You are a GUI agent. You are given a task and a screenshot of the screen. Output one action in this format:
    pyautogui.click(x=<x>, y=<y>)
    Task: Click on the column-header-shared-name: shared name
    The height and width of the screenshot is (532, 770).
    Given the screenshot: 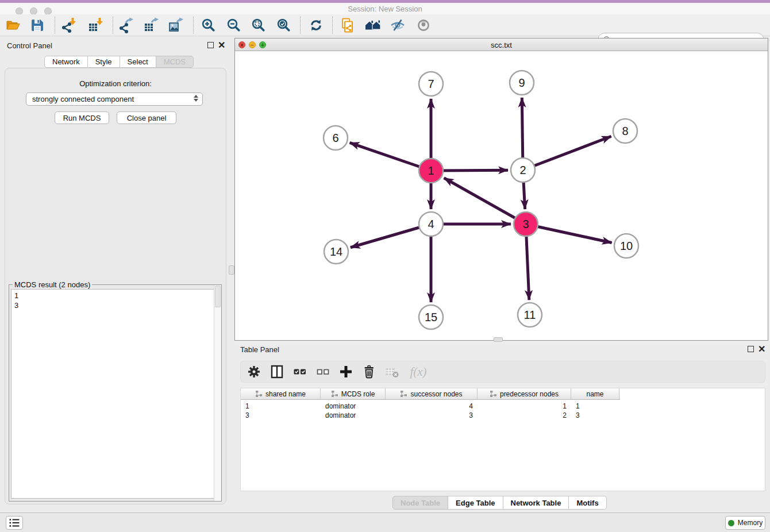 What is the action you would take?
    pyautogui.click(x=280, y=394)
    